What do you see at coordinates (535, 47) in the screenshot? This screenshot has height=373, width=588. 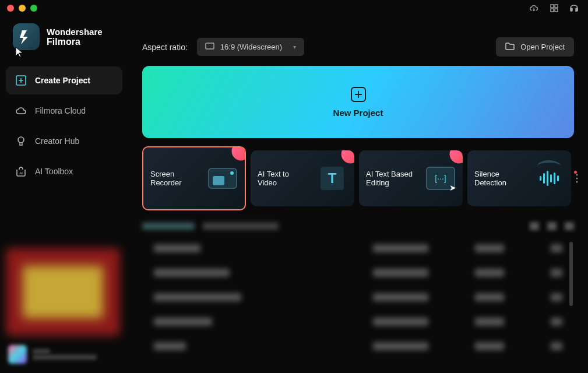 I see `open-project-button: Open Project` at bounding box center [535, 47].